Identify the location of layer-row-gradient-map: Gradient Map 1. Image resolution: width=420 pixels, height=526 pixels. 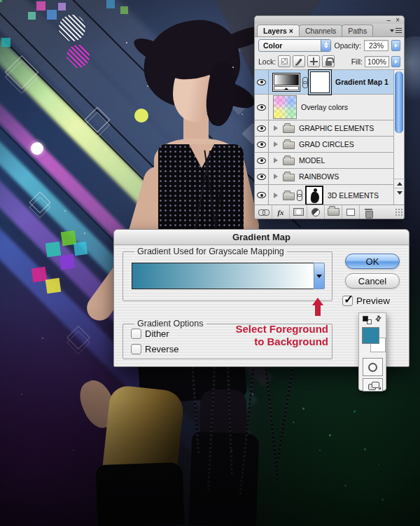
(324, 83).